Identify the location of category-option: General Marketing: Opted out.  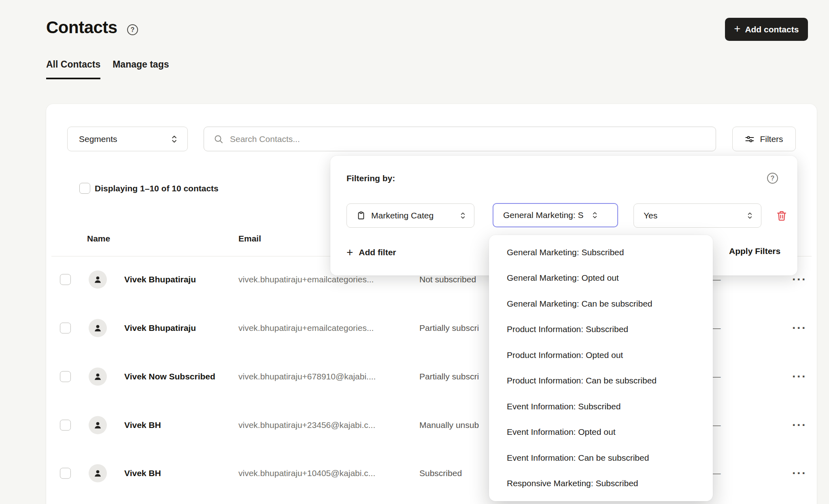
(601, 278).